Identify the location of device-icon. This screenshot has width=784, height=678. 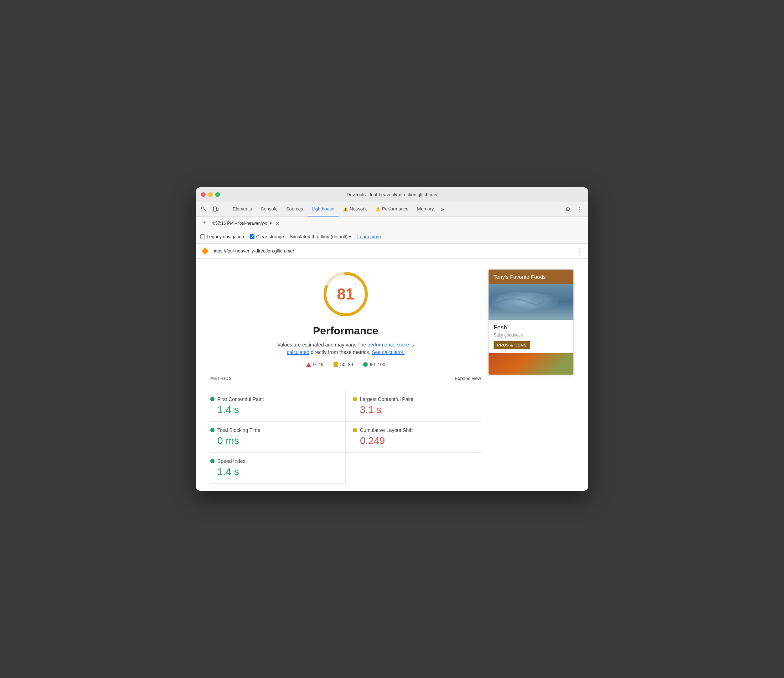
(216, 210).